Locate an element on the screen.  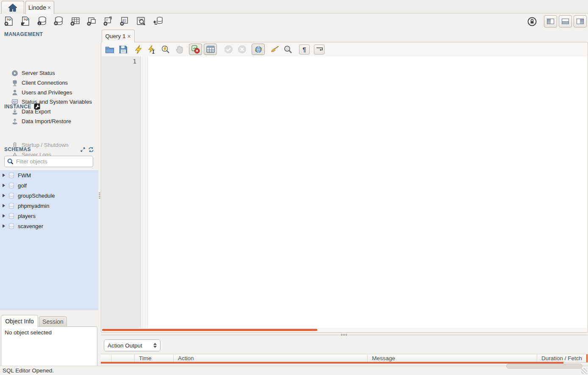
schema-item-groupschedule: groupSchedule is located at coordinates (49, 196).